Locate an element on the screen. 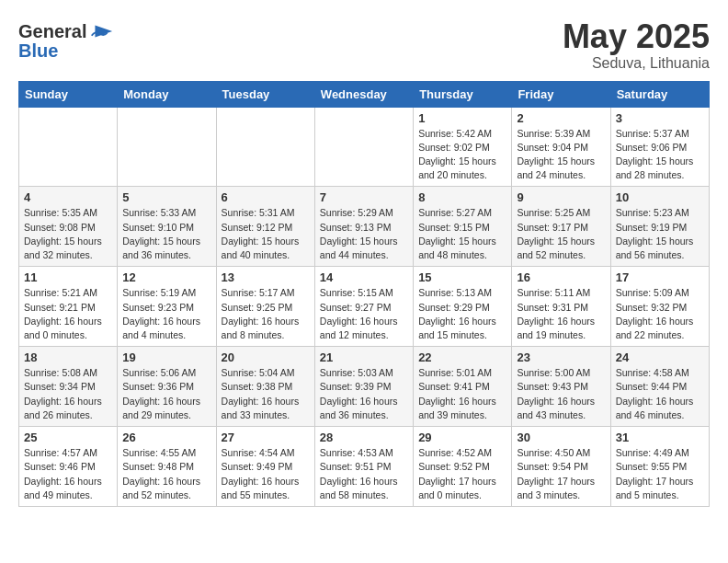  day-info: Sunrise: 5:15 AM Sunset: 9:27 PM Dayligh… is located at coordinates (364, 315).